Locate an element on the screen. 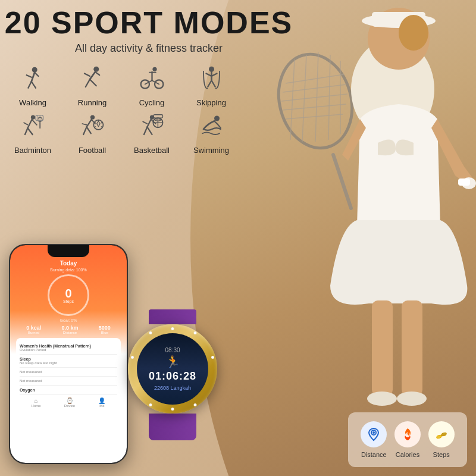  sports-row-1: Walking Running is located at coordinates (131, 86).